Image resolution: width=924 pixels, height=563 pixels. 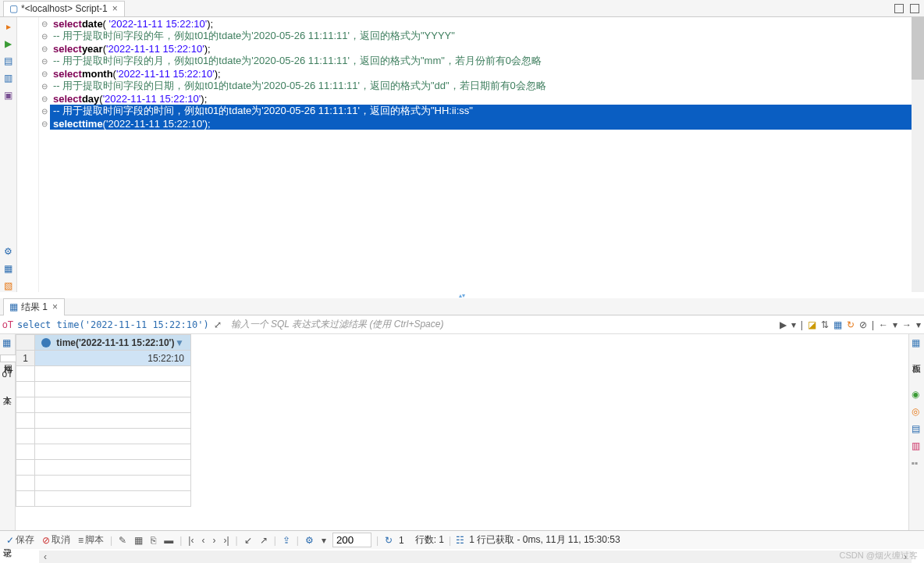 I want to click on filter-input: 输入一个 SQL 表达式来过滤结果 (使用 Ctrl+Space), so click(x=501, y=325).